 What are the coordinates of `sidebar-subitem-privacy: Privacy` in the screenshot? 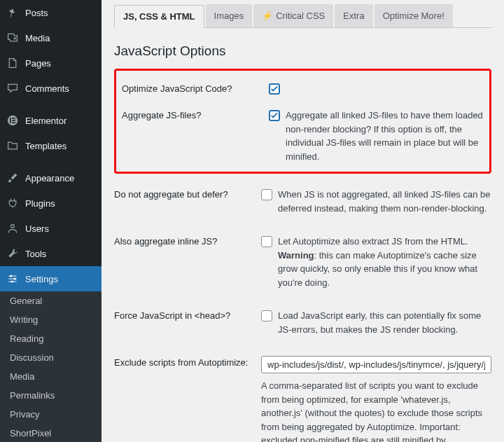 It's located at (50, 415).